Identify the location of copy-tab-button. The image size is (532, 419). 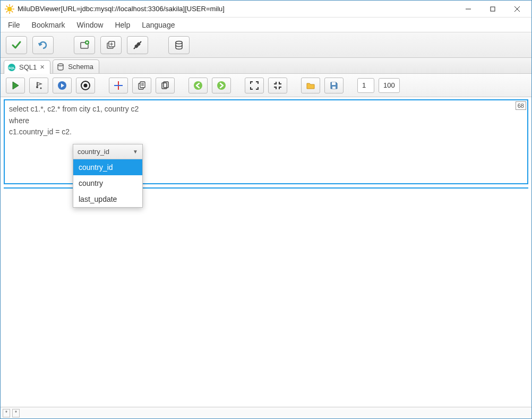
(111, 45).